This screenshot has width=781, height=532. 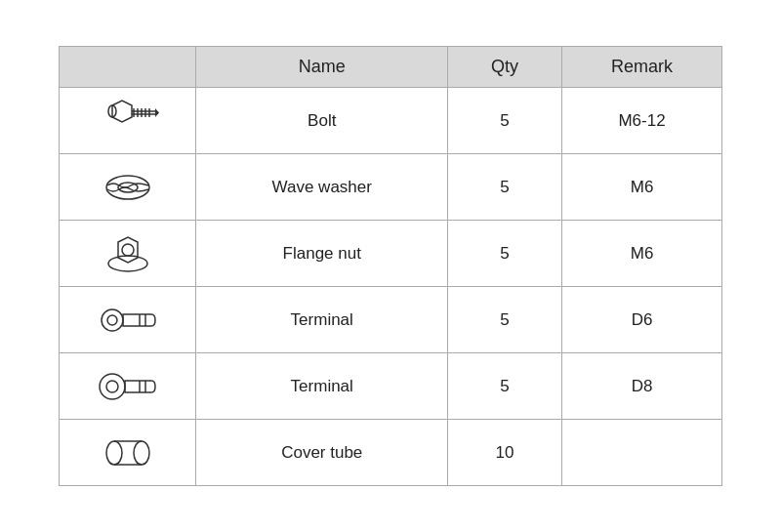 I want to click on cover-tube-icon-cell, so click(x=128, y=453).